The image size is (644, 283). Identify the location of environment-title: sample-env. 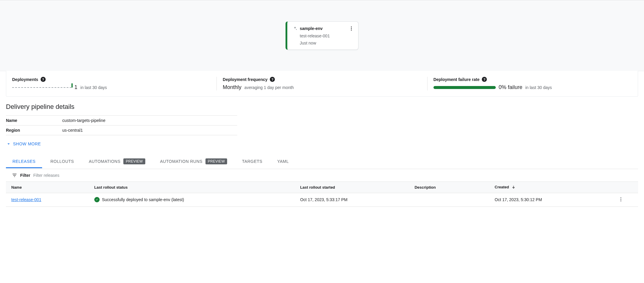
(311, 28).